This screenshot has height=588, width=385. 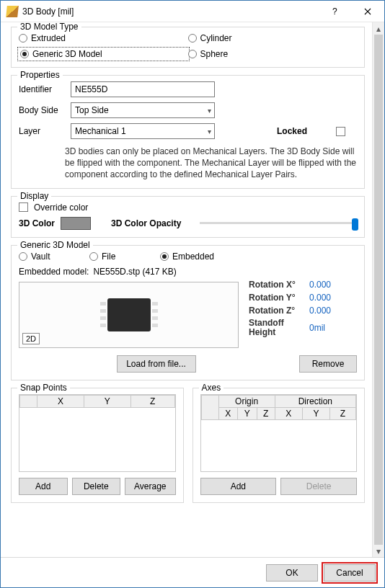 What do you see at coordinates (143, 89) in the screenshot?
I see `identifier-input` at bounding box center [143, 89].